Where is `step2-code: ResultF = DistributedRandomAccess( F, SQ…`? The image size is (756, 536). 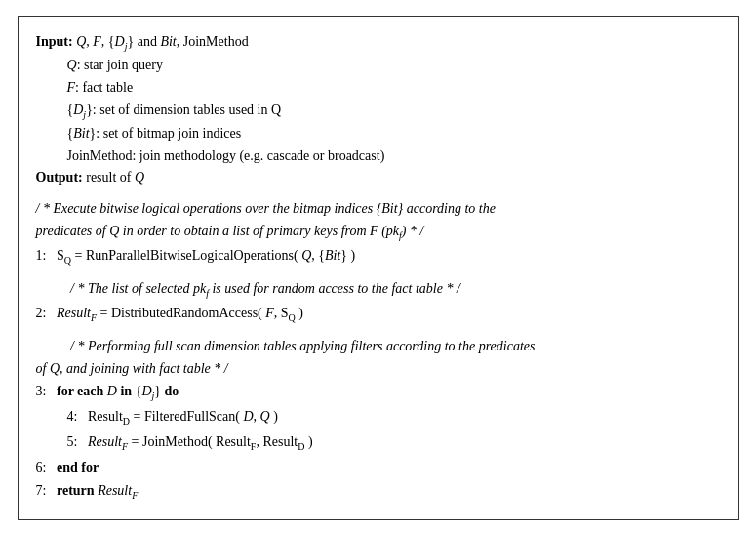
step2-code: ResultF = DistributedRandomAccess( F, SQ… is located at coordinates (179, 312).